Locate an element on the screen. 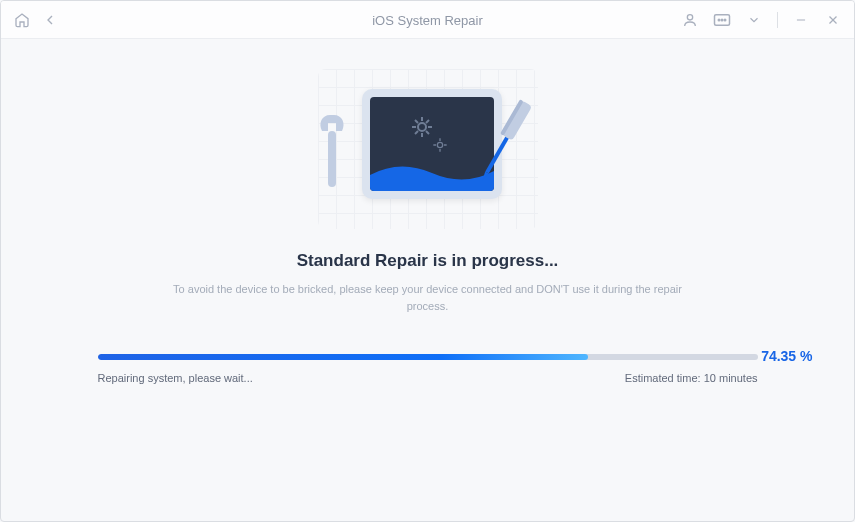  progress-percent: 74.35 % is located at coordinates (786, 356).